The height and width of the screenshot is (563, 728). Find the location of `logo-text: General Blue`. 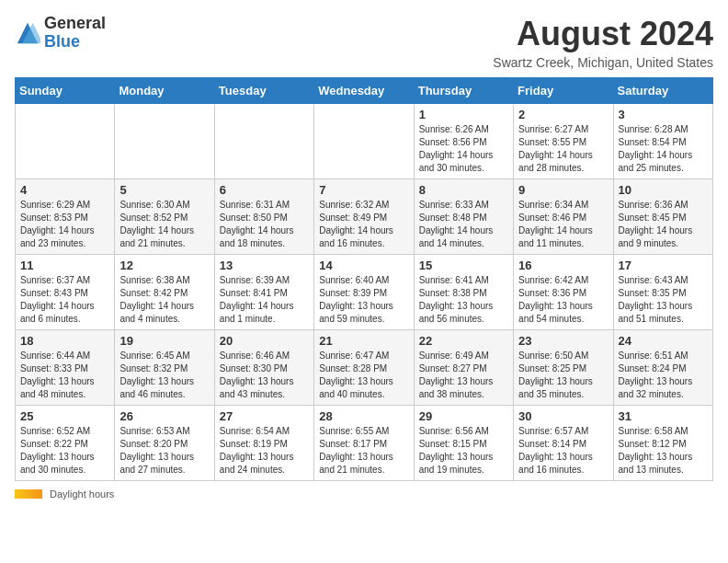

logo-text: General Blue is located at coordinates (75, 33).